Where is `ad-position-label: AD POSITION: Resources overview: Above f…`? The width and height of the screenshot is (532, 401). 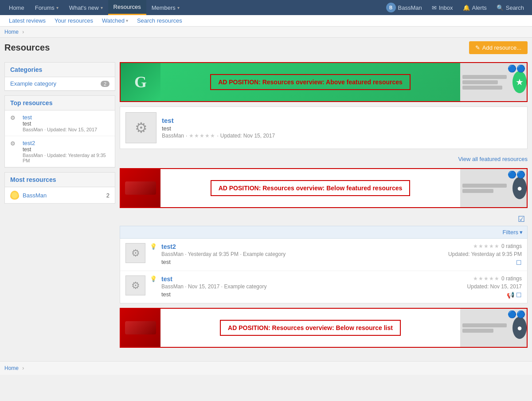
ad-position-label: AD POSITION: Resources overview: Above f… is located at coordinates (310, 82).